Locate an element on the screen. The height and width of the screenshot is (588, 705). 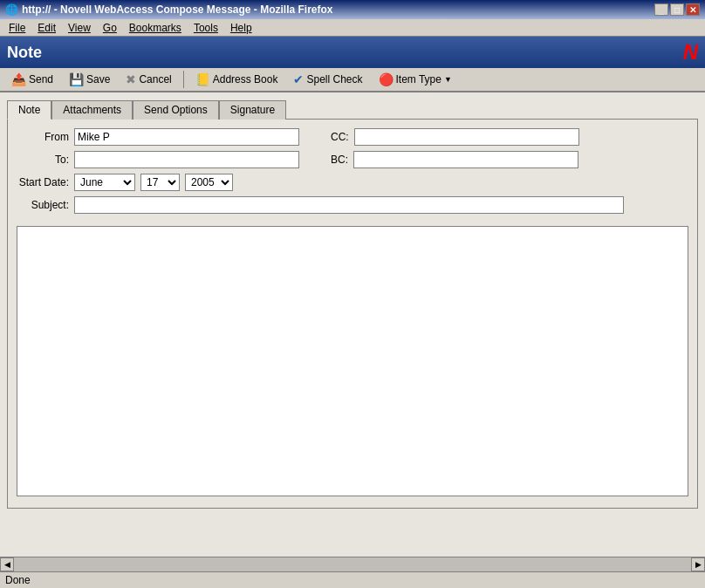
scroll-track is located at coordinates (352, 564).